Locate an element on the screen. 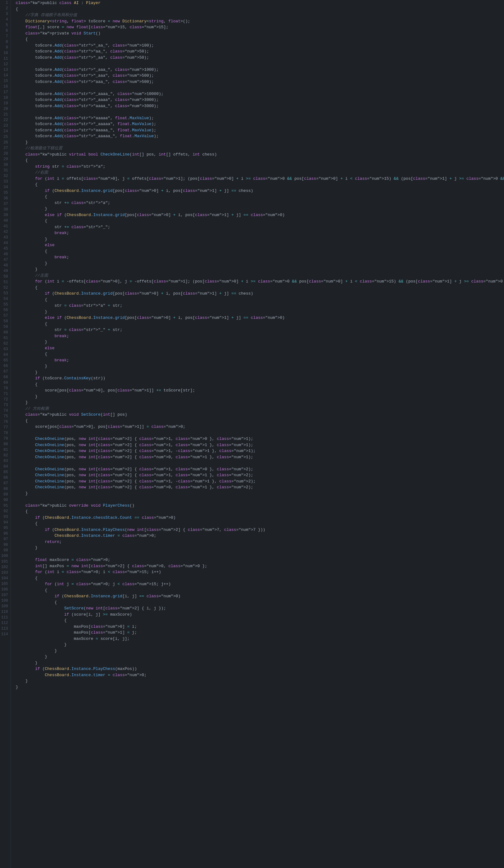  line-number: 69 is located at coordinates (5, 383).